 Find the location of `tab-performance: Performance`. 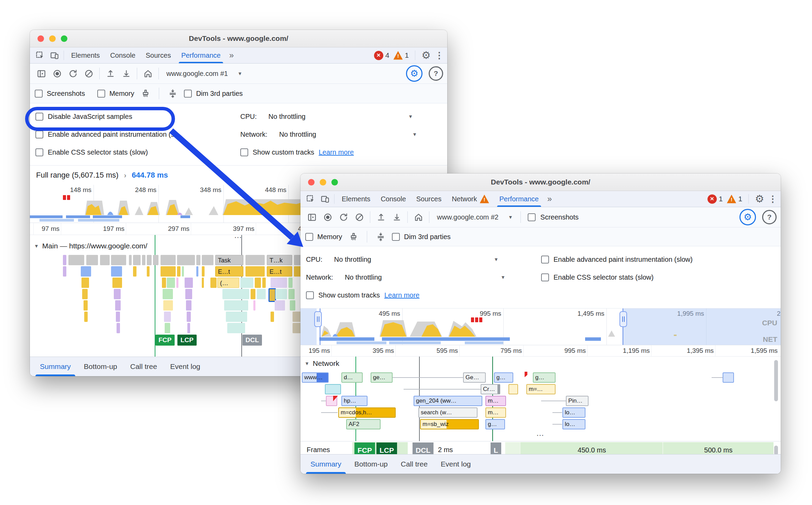

tab-performance: Performance is located at coordinates (519, 199).